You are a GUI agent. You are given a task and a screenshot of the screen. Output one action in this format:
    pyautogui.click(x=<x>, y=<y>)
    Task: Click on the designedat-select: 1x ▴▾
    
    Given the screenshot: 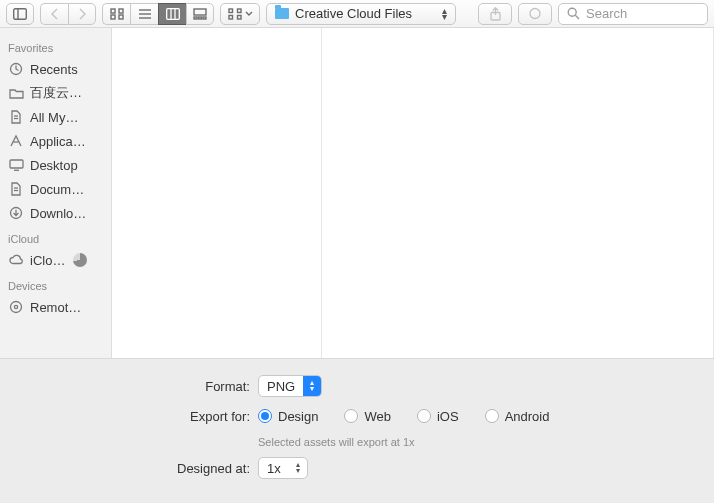 What is the action you would take?
    pyautogui.click(x=283, y=468)
    